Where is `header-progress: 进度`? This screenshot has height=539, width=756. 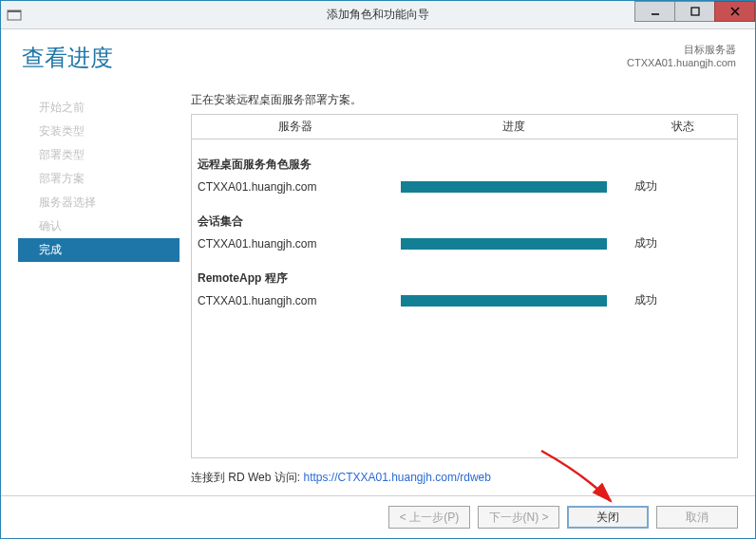 header-progress: 进度 is located at coordinates (513, 127).